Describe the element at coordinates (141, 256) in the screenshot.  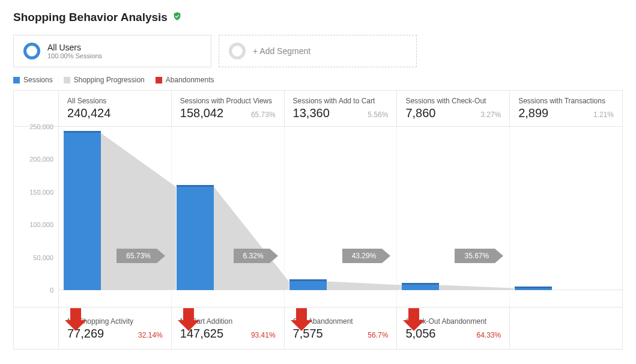
I see `transition-arrow: 65.73%` at that location.